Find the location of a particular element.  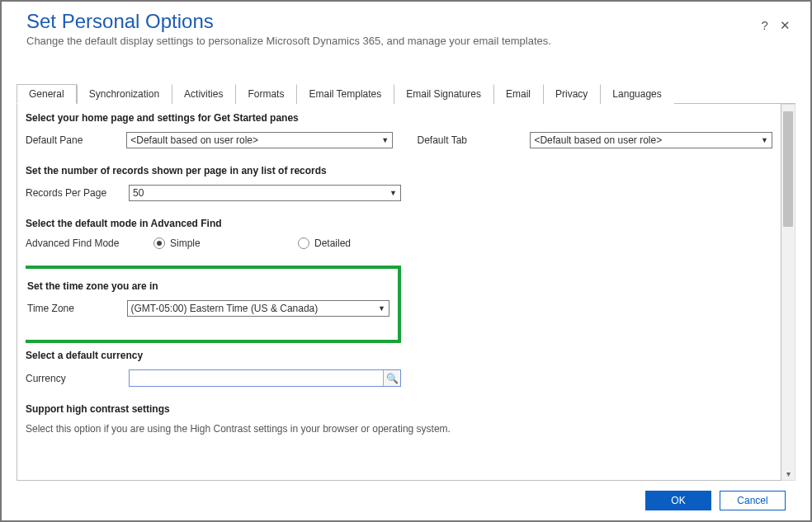

default-pane-label: Default Pane is located at coordinates (76, 140).